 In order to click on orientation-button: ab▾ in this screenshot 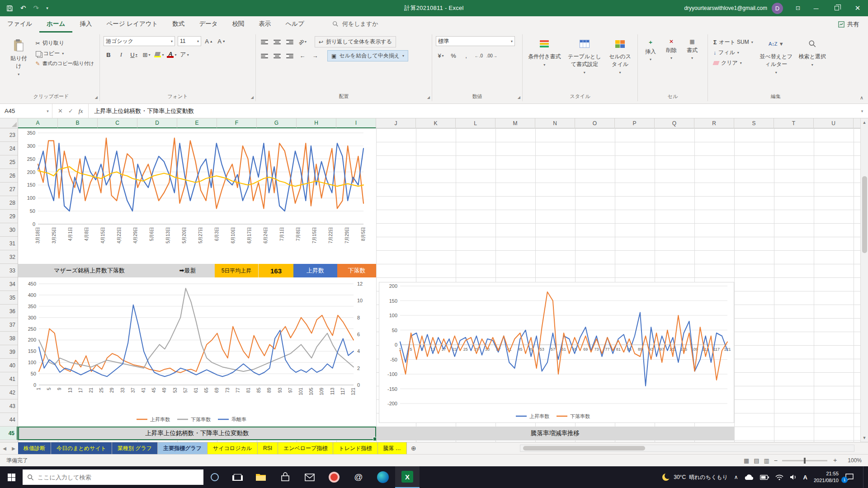, I will do `click(302, 42)`.